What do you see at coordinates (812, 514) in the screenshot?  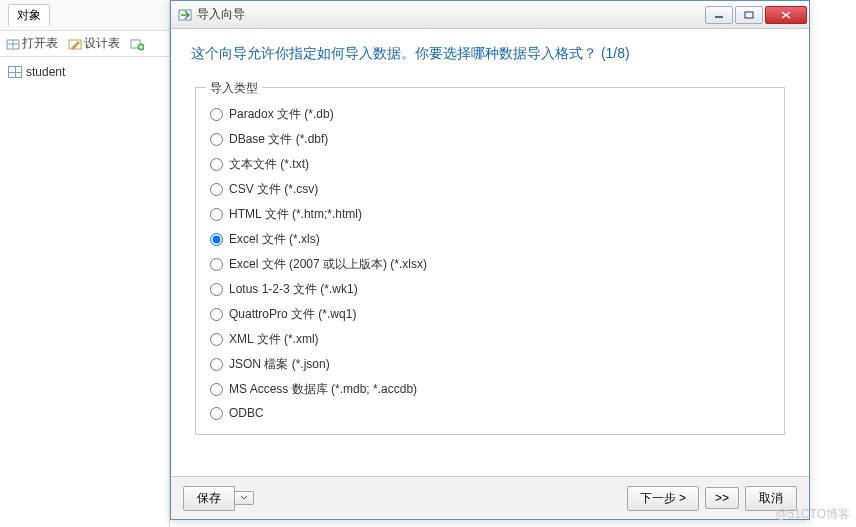 I see `watermark: @51CTO博客` at bounding box center [812, 514].